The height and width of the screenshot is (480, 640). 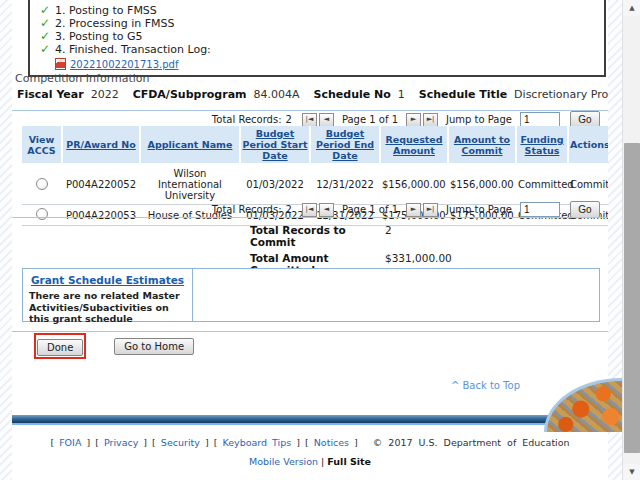 What do you see at coordinates (108, 308) in the screenshot?
I see `no-activities-message: There are no related Master Activities/S…` at bounding box center [108, 308].